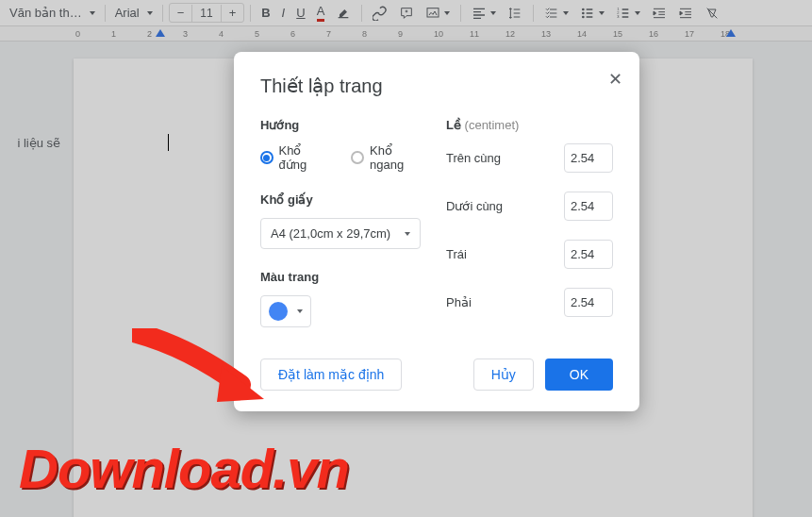  I want to click on dialog-title: Thiết lập trang, so click(437, 86).